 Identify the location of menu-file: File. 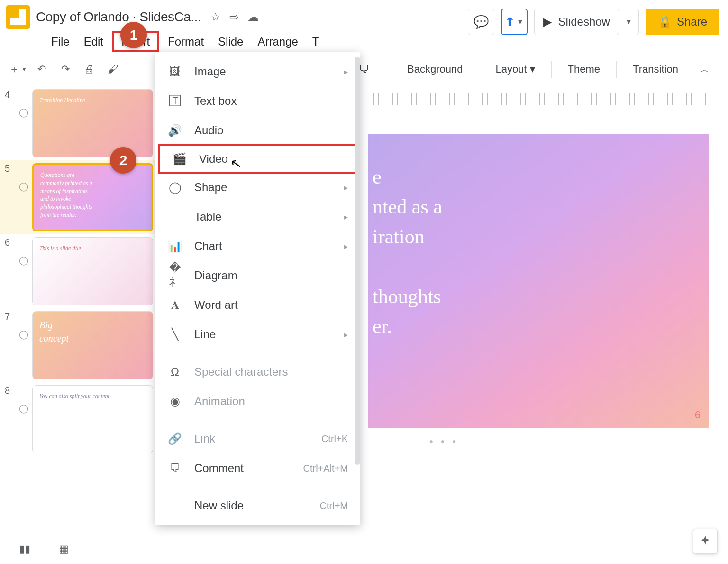
(61, 42).